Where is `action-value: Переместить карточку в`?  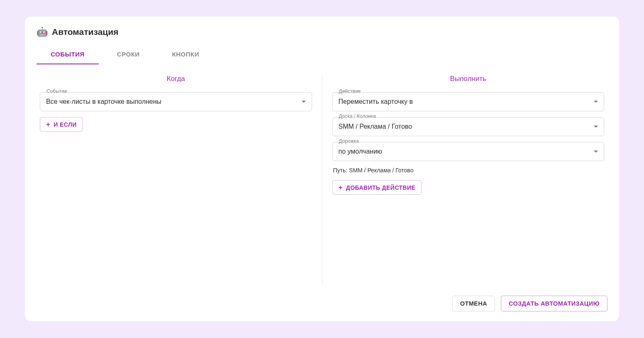
action-value: Переместить карточку в is located at coordinates (376, 102).